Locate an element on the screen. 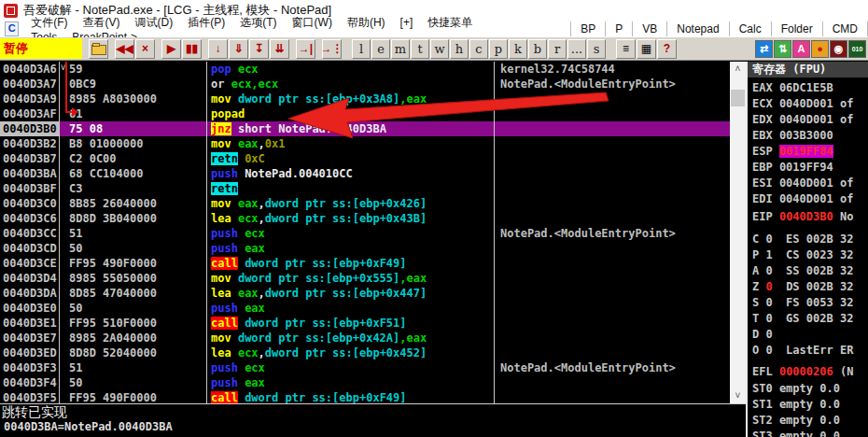 The width and height of the screenshot is (868, 437). disasm-row: 0040D3CEFF95 490F0000call dword ptr ss:[… is located at coordinates (365, 263).